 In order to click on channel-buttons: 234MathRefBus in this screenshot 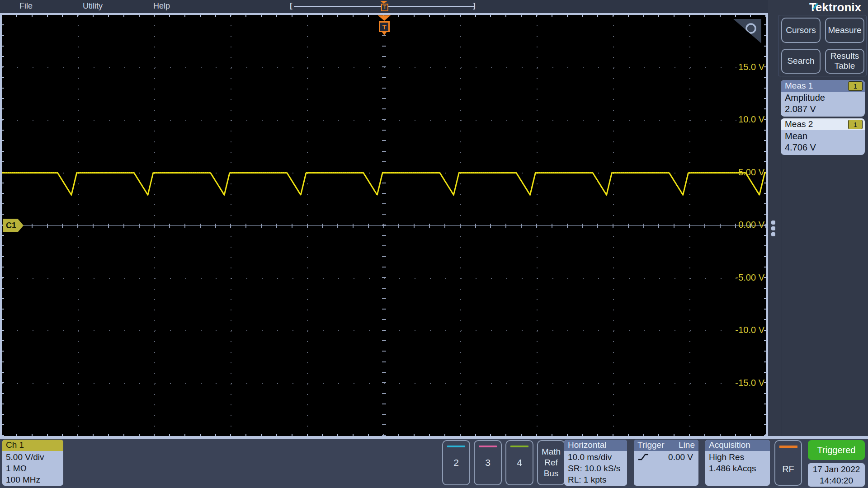, I will do `click(504, 463)`.